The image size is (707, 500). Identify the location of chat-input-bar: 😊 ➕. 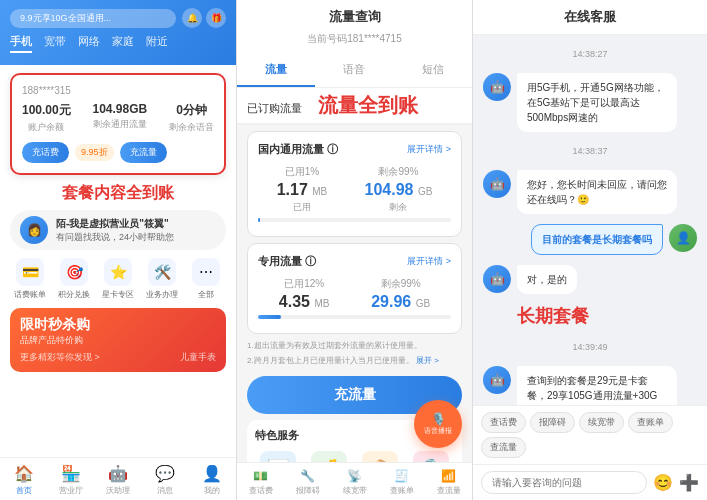
(590, 482).